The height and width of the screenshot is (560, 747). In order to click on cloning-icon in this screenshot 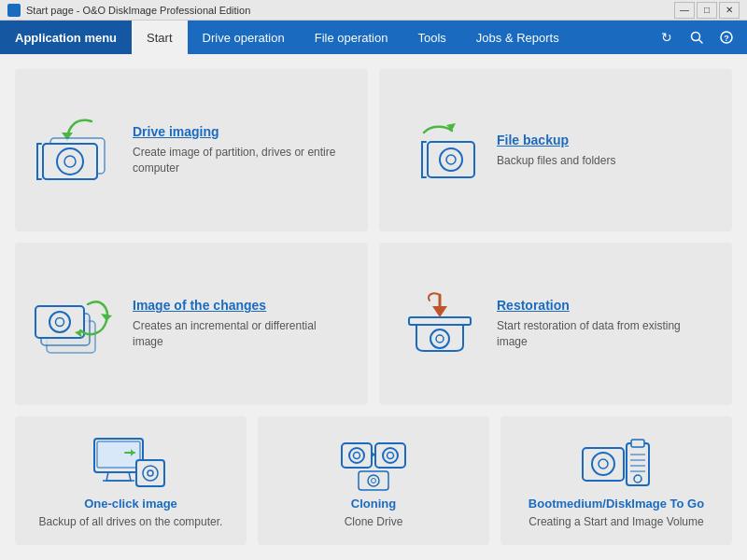, I will do `click(374, 464)`.